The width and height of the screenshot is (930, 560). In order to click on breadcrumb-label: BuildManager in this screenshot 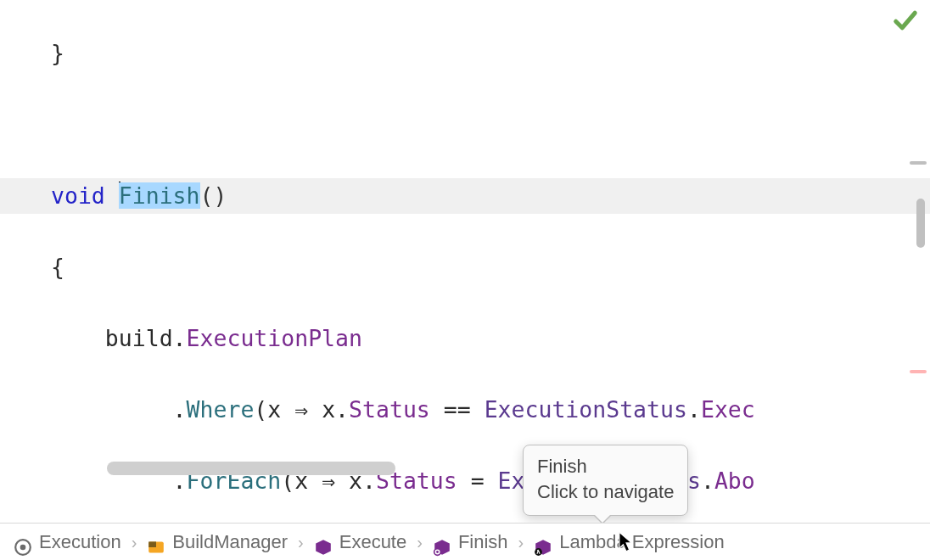, I will do `click(230, 542)`.